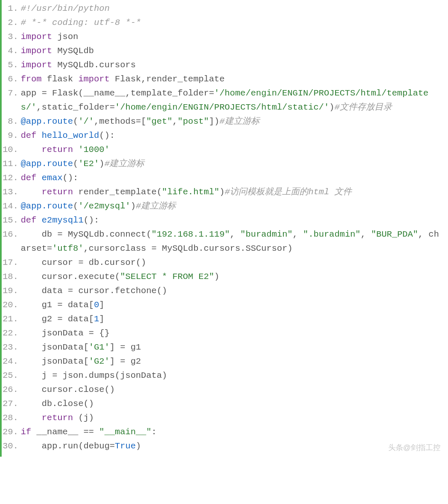 The image size is (448, 504). What do you see at coordinates (11, 37) in the screenshot?
I see `line-number: 3.` at bounding box center [11, 37].